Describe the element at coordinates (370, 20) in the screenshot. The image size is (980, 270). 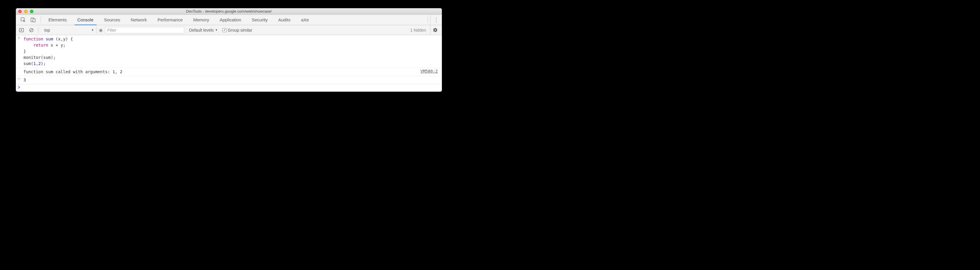
I see `spacer` at that location.